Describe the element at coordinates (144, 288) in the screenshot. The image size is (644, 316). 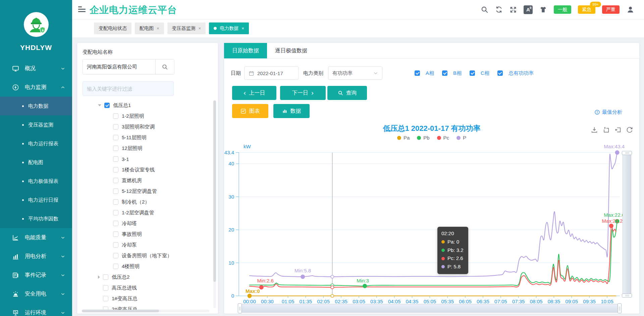
I see `tree-node-高压总进线: 高压总进线` at that location.